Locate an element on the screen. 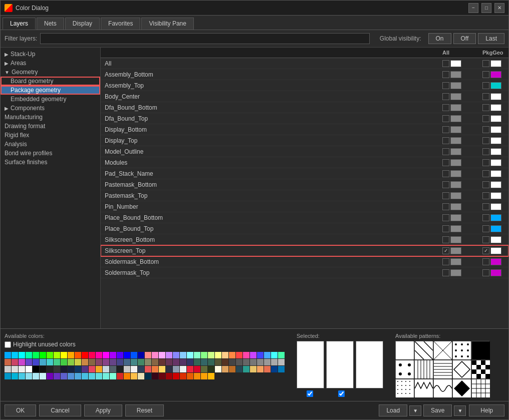 The height and width of the screenshot is (420, 509). sidebar-item-stack-up: ▶ Stack-Up is located at coordinates (50, 54).